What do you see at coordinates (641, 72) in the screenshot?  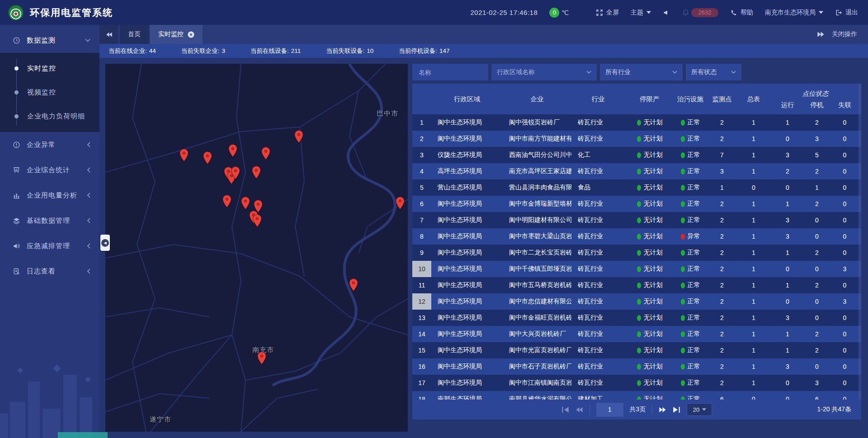 I see `industry-select: 所有行业` at bounding box center [641, 72].